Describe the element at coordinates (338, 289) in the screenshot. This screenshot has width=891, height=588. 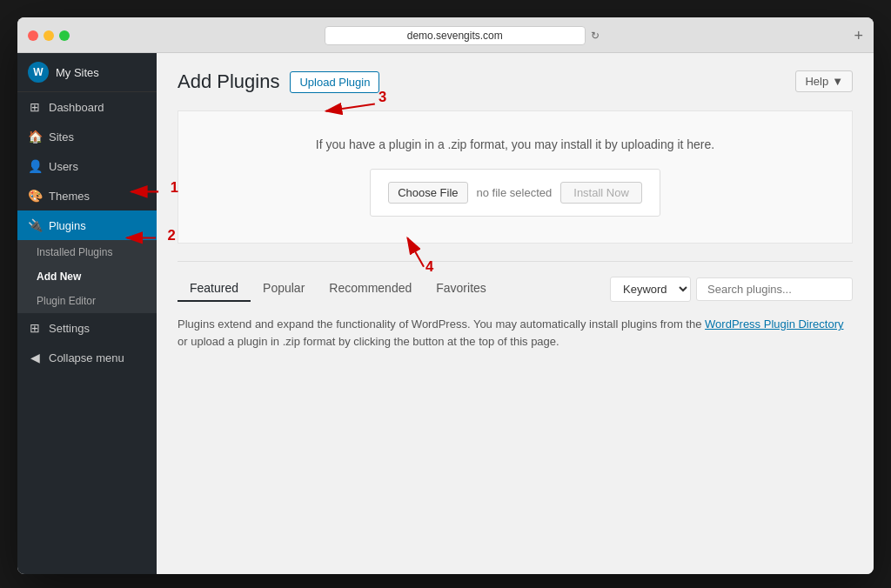
I see `tabs-list: Featured Popular Recommended Favorites` at that location.